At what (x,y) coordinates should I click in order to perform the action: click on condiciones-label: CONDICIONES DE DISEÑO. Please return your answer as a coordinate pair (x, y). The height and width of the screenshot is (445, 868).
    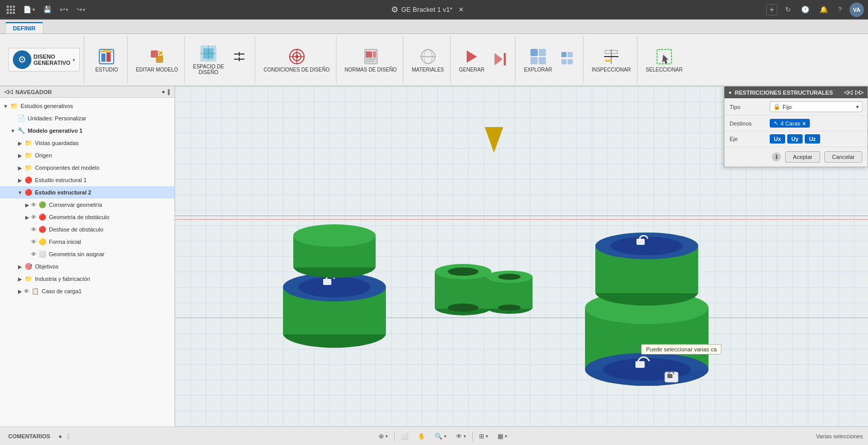
    Looking at the image, I should click on (296, 70).